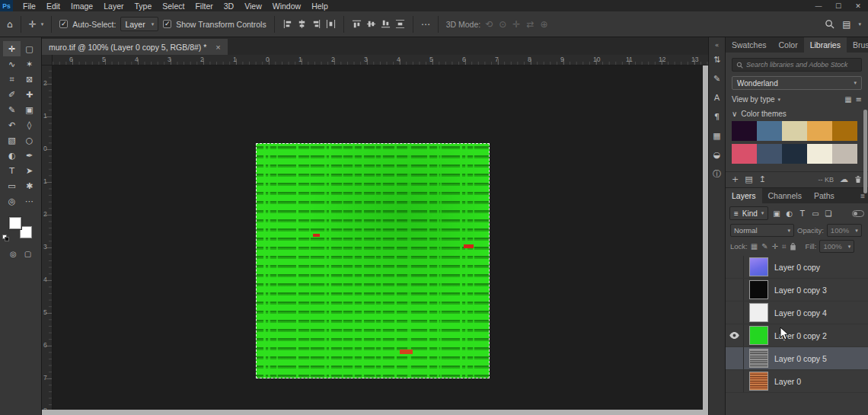 The height and width of the screenshot is (415, 868). I want to click on menu-item-layer: Layer, so click(113, 6).